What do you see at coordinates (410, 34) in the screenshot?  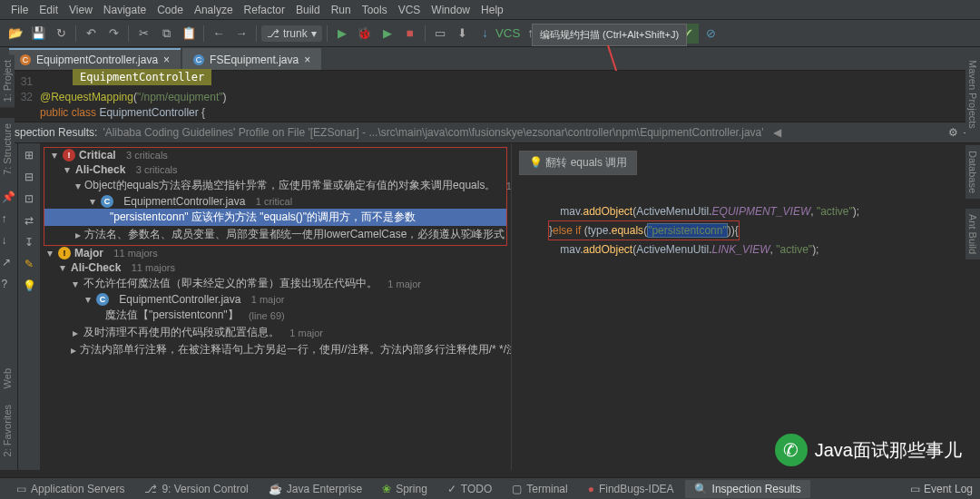 I see `stop-icon: ■` at bounding box center [410, 34].